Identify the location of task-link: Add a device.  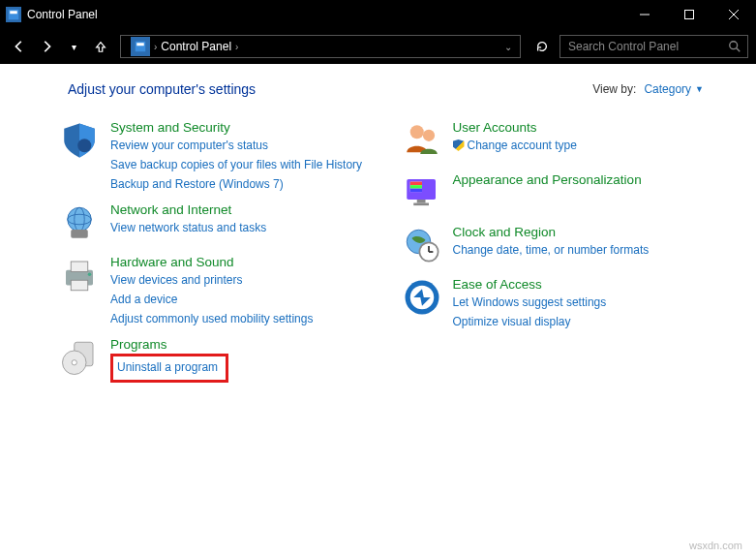
(211, 299).